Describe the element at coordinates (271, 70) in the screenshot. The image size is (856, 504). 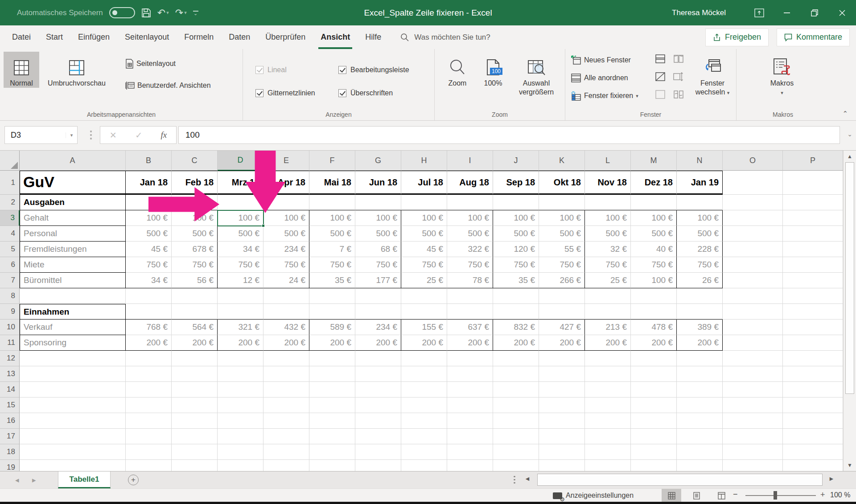
I see `ruler-checkbox: Lineal` at that location.